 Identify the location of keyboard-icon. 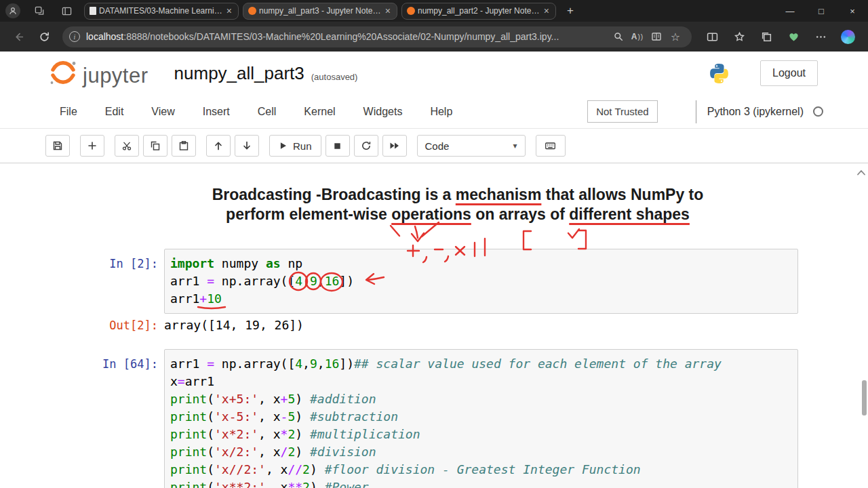
(551, 146).